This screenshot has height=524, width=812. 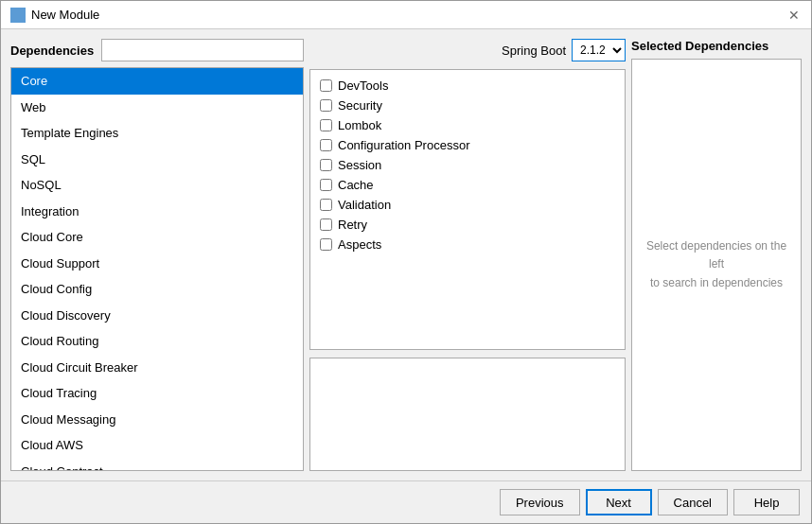 I want to click on checkbox-item: Cache, so click(x=468, y=185).